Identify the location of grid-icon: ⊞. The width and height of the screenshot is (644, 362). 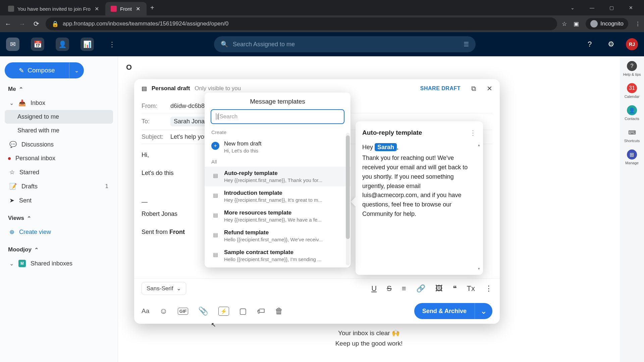
(632, 155).